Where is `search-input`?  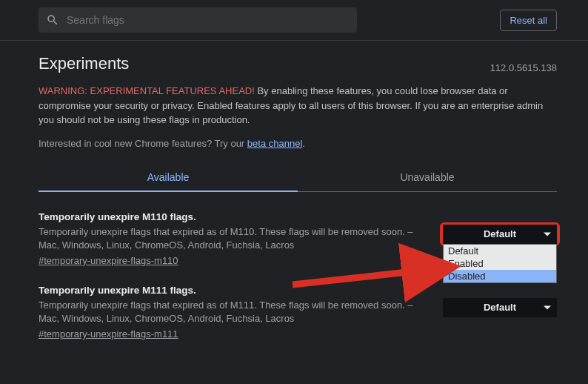 search-input is located at coordinates (208, 20).